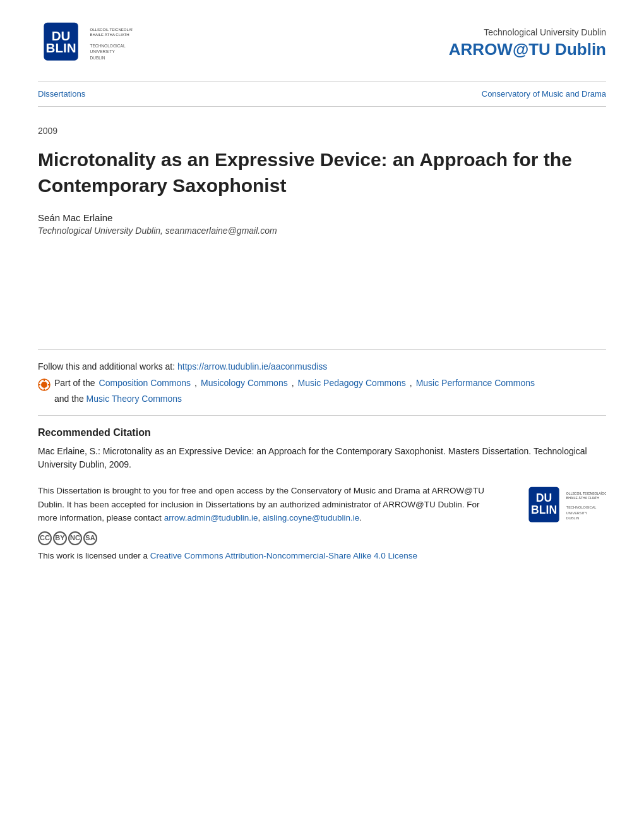 Image resolution: width=644 pixels, height=834 pixels. Describe the element at coordinates (99, 231) in the screenshot. I see `affiliation-text: Technological University Dublin` at that location.